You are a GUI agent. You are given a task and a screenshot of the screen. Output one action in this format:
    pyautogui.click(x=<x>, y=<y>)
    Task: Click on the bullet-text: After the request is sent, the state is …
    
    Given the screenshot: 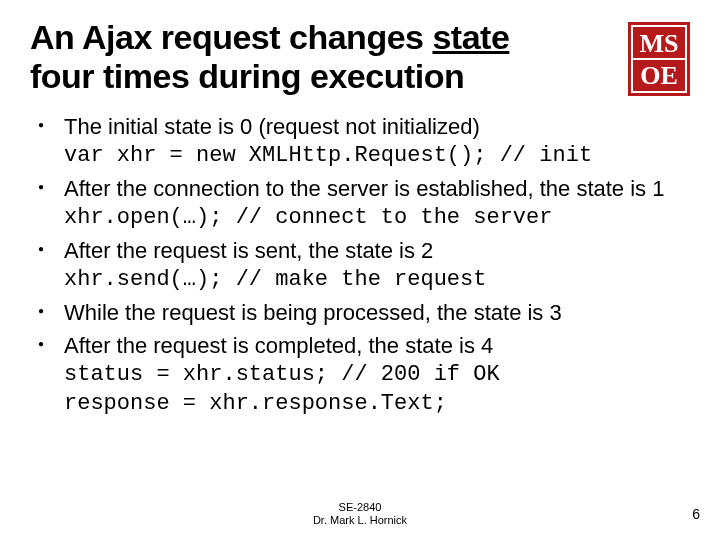 What is the action you would take?
    pyautogui.click(x=248, y=250)
    